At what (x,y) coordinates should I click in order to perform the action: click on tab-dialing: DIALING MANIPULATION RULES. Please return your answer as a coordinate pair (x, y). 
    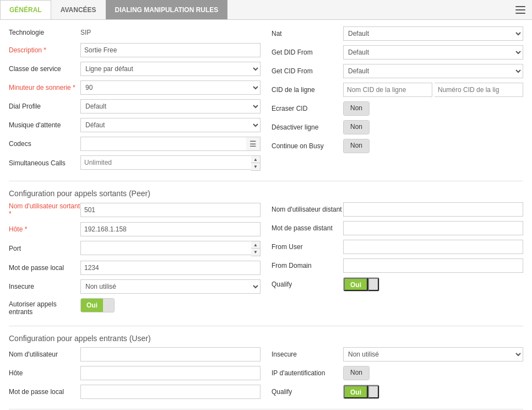
    Looking at the image, I should click on (167, 10).